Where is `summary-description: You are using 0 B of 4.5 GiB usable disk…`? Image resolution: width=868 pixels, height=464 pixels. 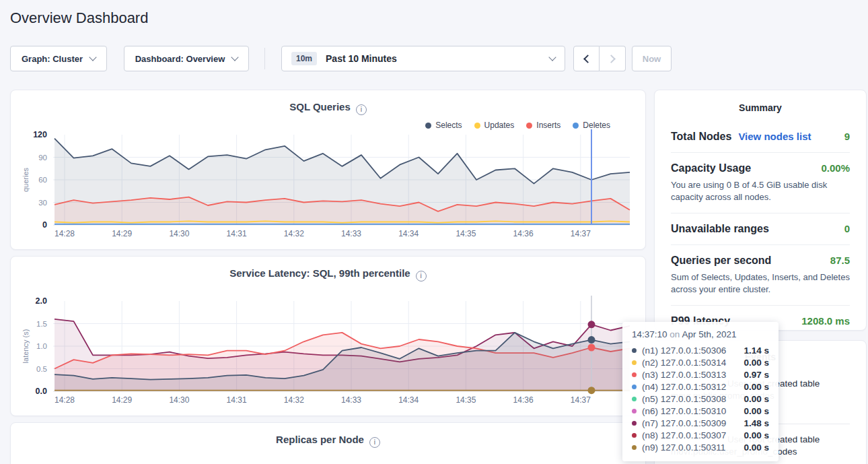
summary-description: You are using 0 B of 4.5 GiB usable disk… is located at coordinates (760, 191).